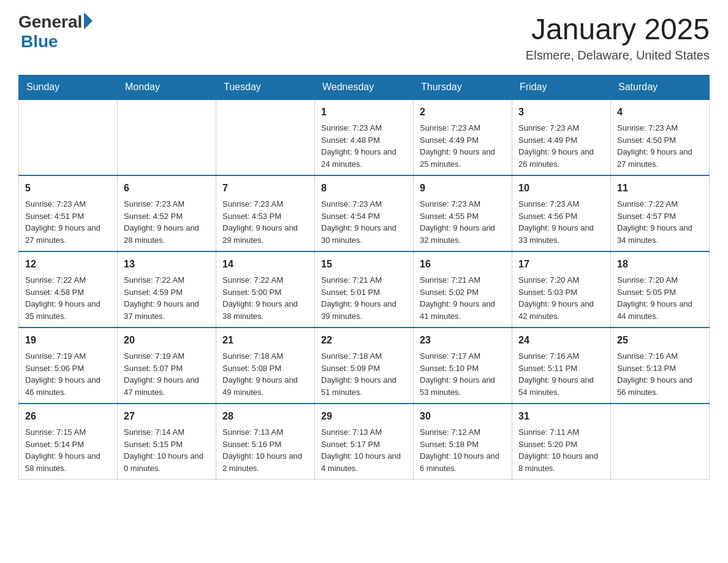 Image resolution: width=728 pixels, height=563 pixels. Describe the element at coordinates (561, 264) in the screenshot. I see `day-number: 17` at that location.